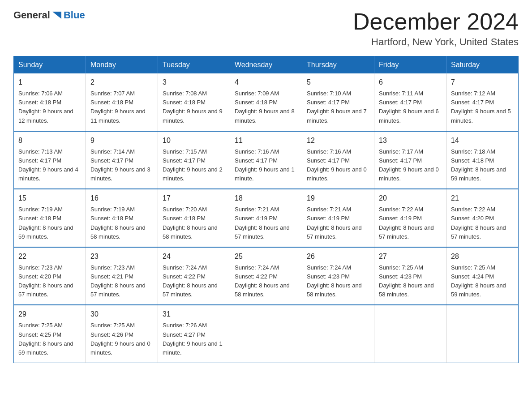  Describe the element at coordinates (410, 65) in the screenshot. I see `header-friday: Friday` at that location.